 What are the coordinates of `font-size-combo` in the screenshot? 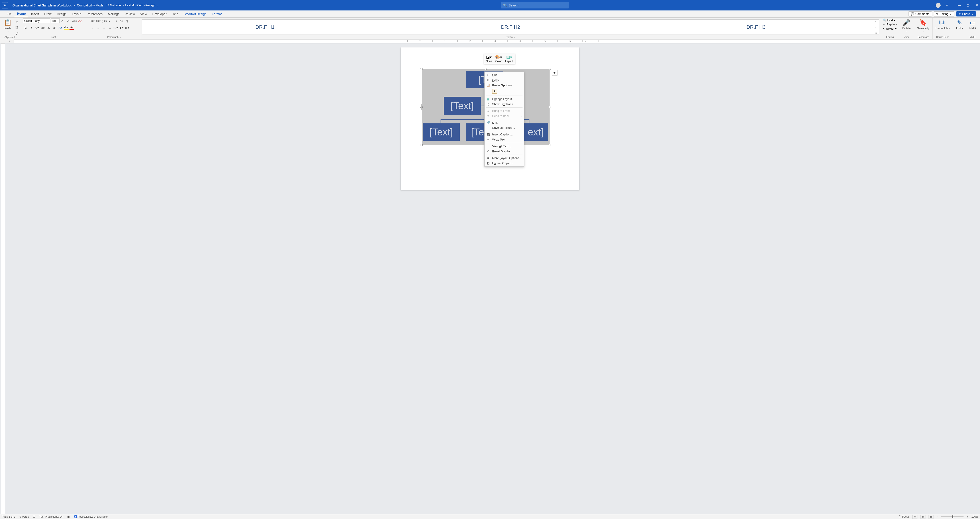 It's located at (55, 21).